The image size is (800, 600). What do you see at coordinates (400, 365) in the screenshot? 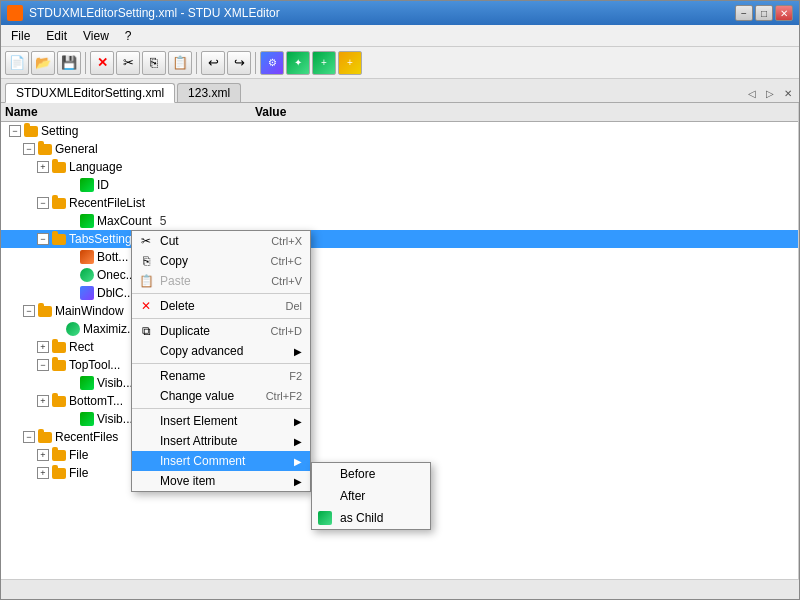
I see `tree-row: − TopTool...` at bounding box center [400, 365].